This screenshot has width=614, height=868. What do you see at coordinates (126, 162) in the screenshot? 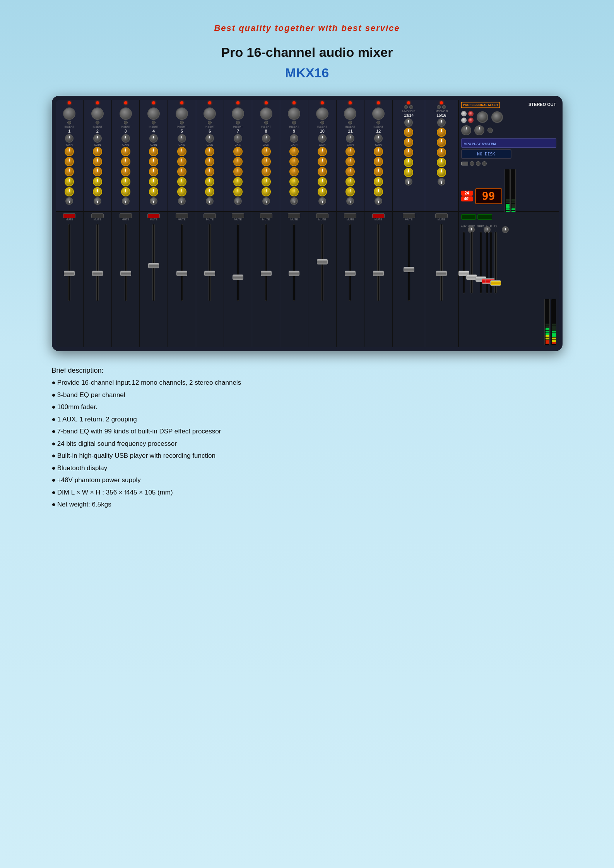
I see `mid-ch3` at bounding box center [126, 162].